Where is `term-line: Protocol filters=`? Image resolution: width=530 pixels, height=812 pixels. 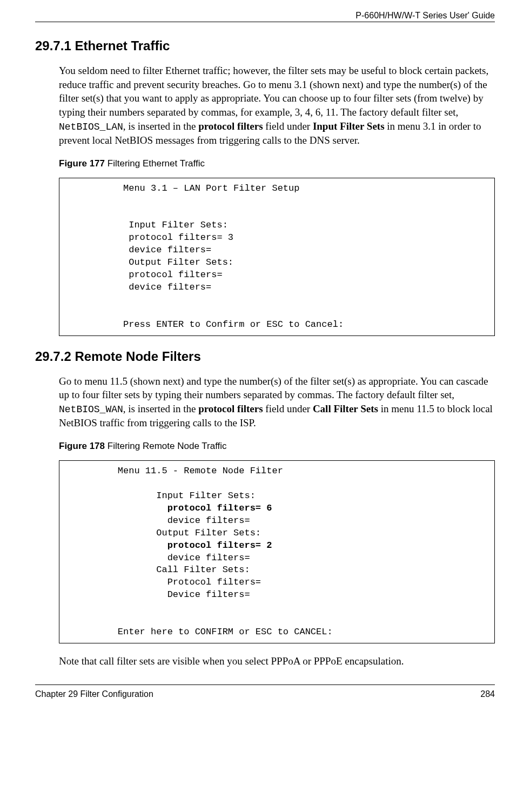 term-line: Protocol filters= is located at coordinates (164, 582).